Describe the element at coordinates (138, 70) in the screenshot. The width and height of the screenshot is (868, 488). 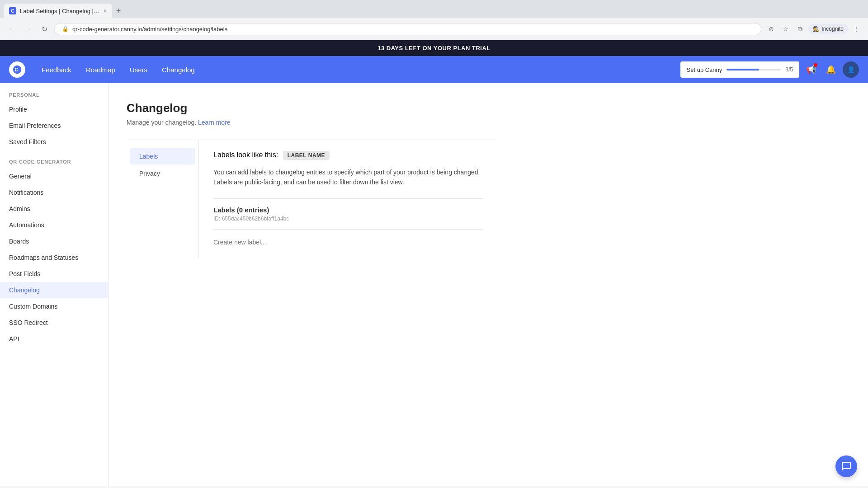
I see `nav-users: Users` at that location.